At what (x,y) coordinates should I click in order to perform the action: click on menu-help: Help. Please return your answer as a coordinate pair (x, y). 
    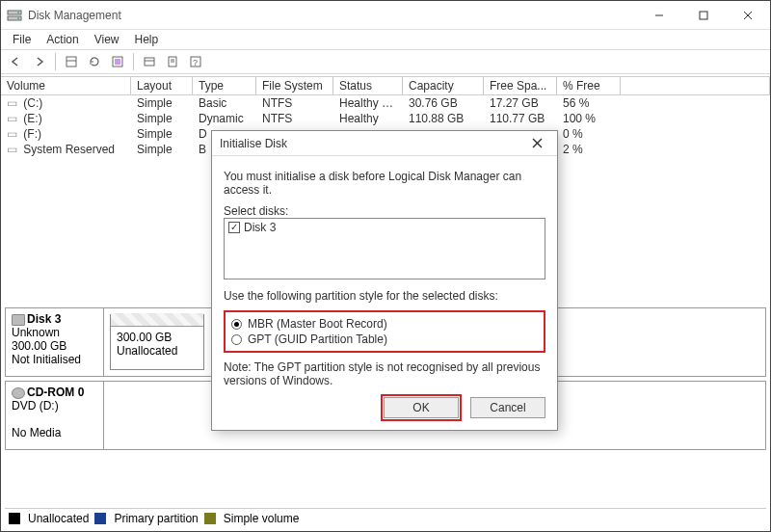
    Looking at the image, I should click on (146, 40).